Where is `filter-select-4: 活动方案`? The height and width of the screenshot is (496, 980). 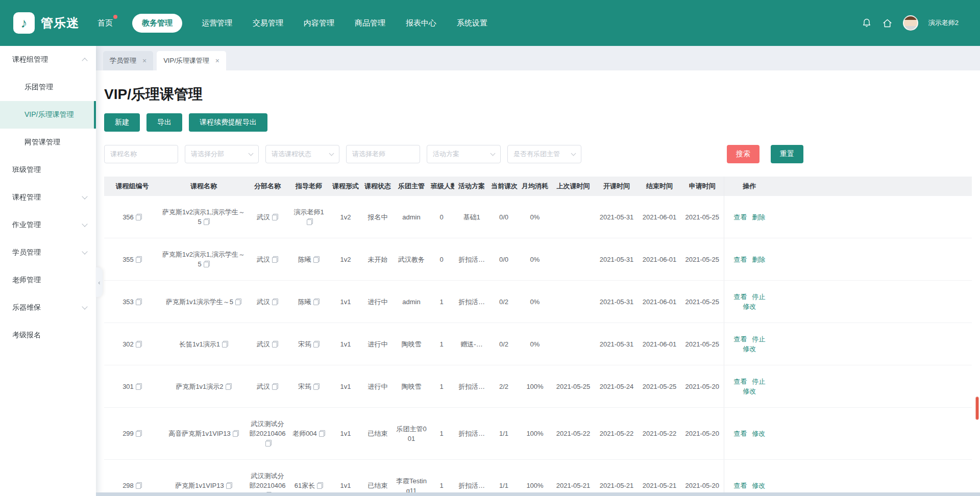 filter-select-4: 活动方案 is located at coordinates (463, 154).